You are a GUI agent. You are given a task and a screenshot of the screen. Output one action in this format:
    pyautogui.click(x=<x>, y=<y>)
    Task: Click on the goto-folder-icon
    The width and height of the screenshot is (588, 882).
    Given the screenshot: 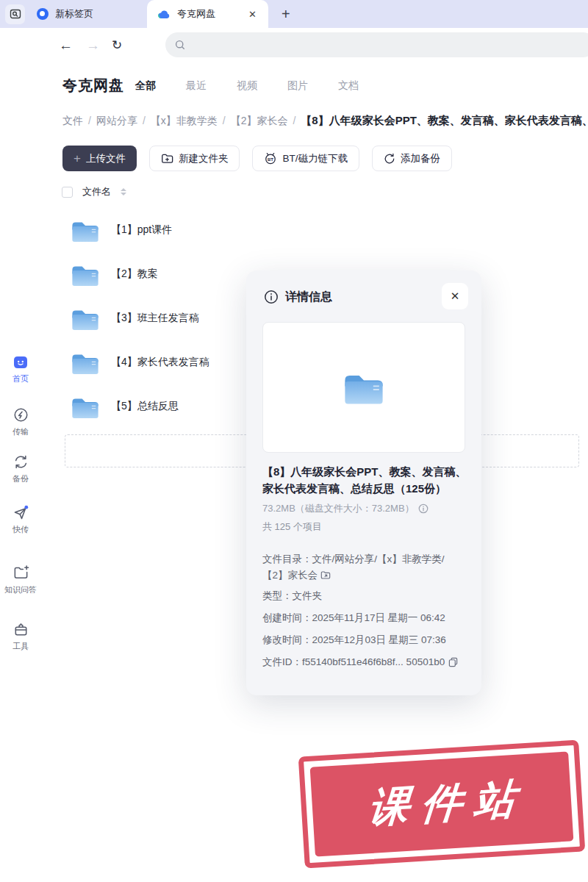 What is the action you would take?
    pyautogui.click(x=326, y=575)
    